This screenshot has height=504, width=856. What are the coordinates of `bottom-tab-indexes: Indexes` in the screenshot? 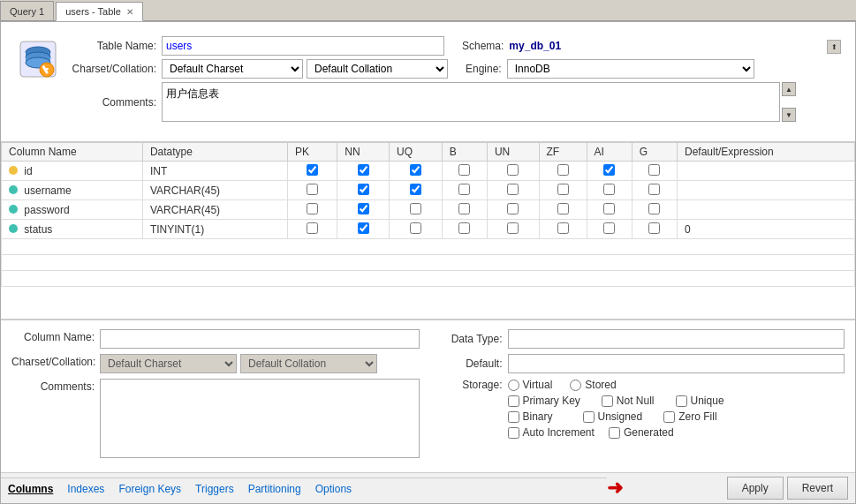 It's located at (86, 489).